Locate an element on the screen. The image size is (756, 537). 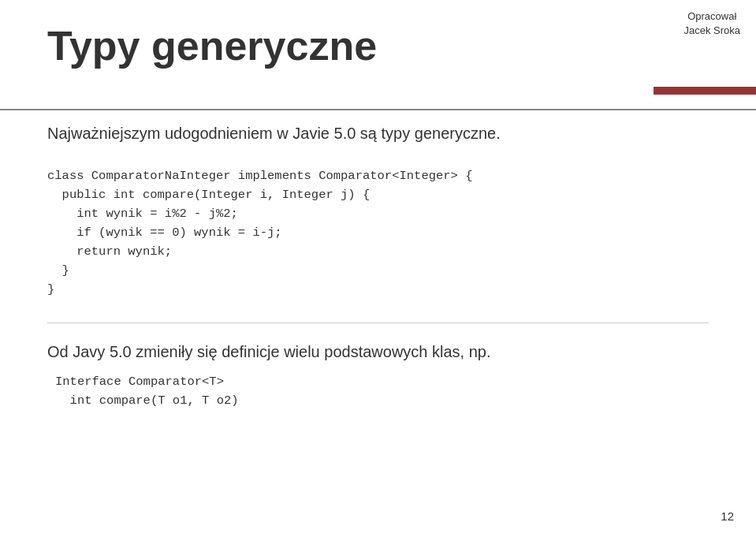
slide-title: Typy generyczne is located at coordinates (394, 46).